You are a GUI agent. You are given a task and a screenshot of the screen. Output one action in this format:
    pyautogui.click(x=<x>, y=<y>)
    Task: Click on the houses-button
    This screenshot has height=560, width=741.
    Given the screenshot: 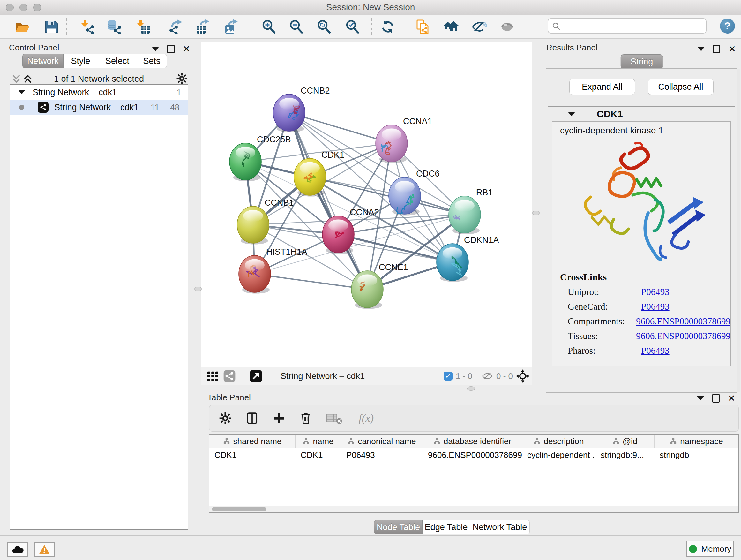 What is the action you would take?
    pyautogui.click(x=451, y=27)
    